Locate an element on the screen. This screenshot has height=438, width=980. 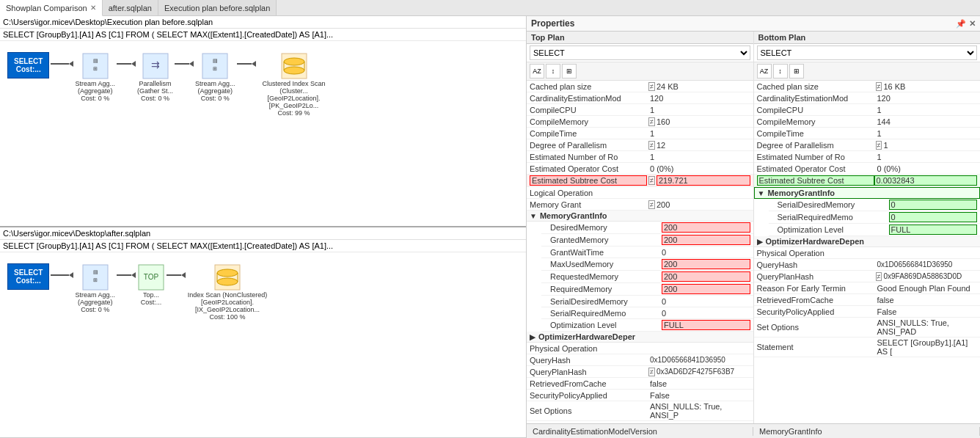
optimizer-hw-label-top: OptimizerHardwareDeper is located at coordinates (587, 337).